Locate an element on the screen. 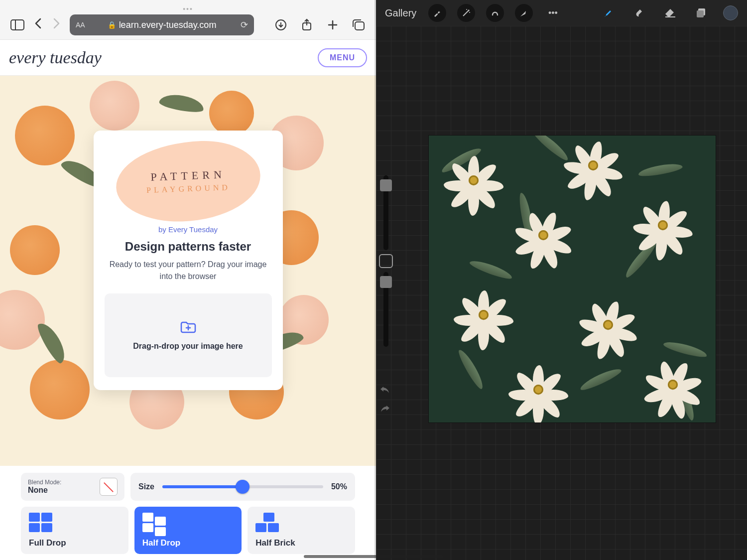 The width and height of the screenshot is (747, 560). site-logo: every tuesday is located at coordinates (55, 58).